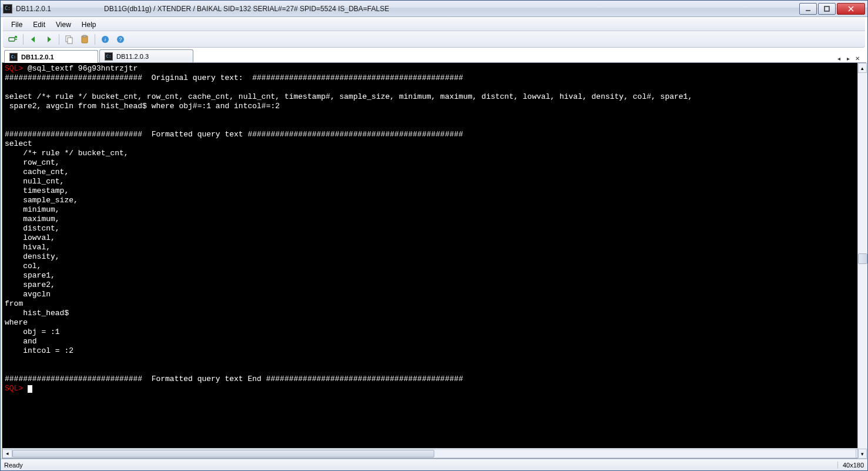 This screenshot has width=868, height=471. I want to click on paste-icon, so click(85, 39).